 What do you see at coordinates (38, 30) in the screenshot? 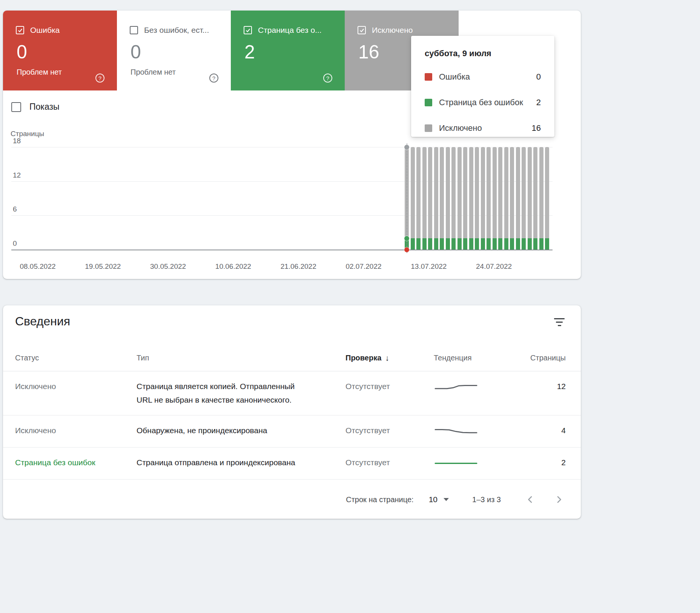
I see `status-card-header: Ошибка` at bounding box center [38, 30].